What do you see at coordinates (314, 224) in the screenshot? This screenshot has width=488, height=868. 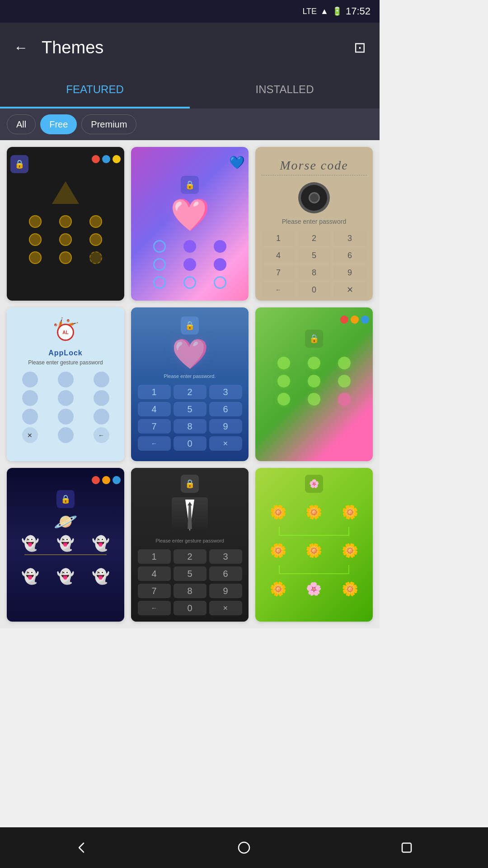 I see `theme-card-3: Morse code Please enter password 1 2 3 4…` at bounding box center [314, 224].